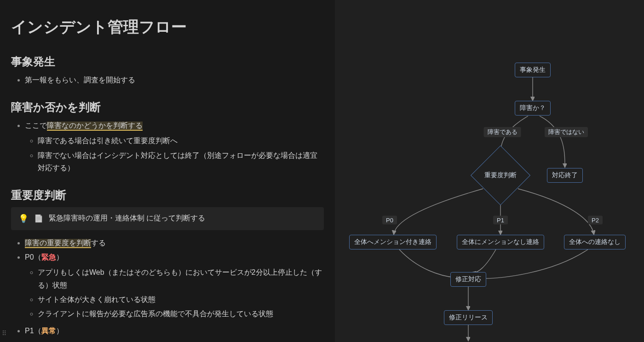  Describe the element at coordinates (155, 314) in the screenshot. I see `text: クライアントに報告が必要な広告系の機能で不具合が発生している状態` at that location.